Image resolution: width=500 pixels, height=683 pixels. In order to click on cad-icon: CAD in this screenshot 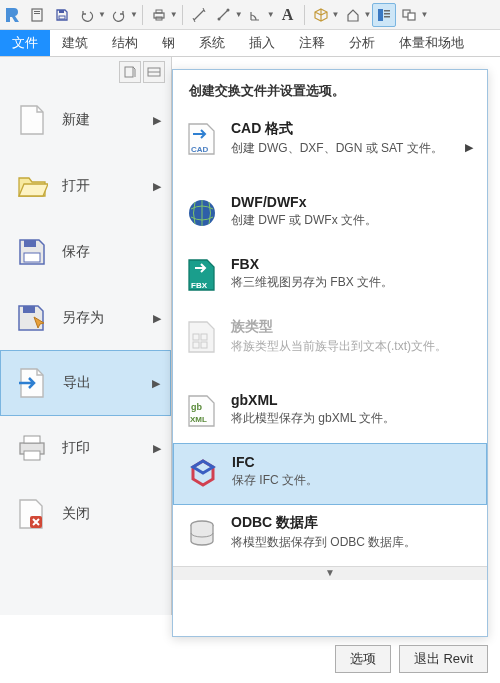, I will do `click(202, 139)`.